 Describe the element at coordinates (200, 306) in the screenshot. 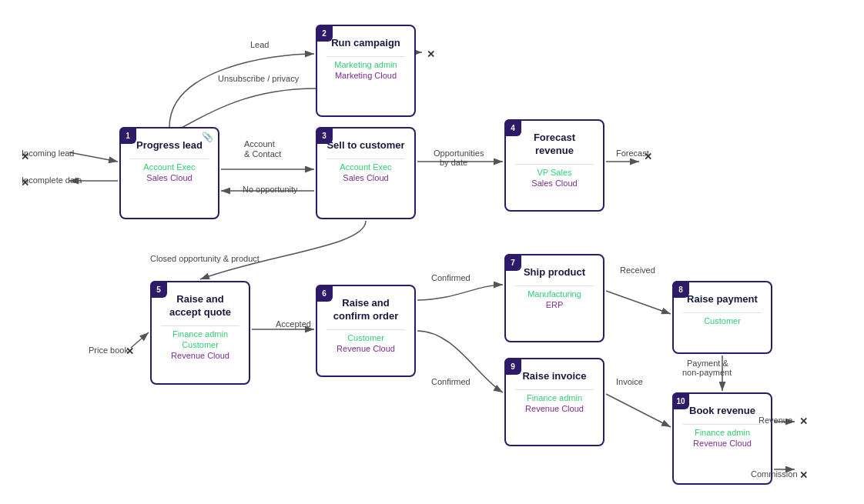

I see `node-5-title: Raise and accept quote` at that location.